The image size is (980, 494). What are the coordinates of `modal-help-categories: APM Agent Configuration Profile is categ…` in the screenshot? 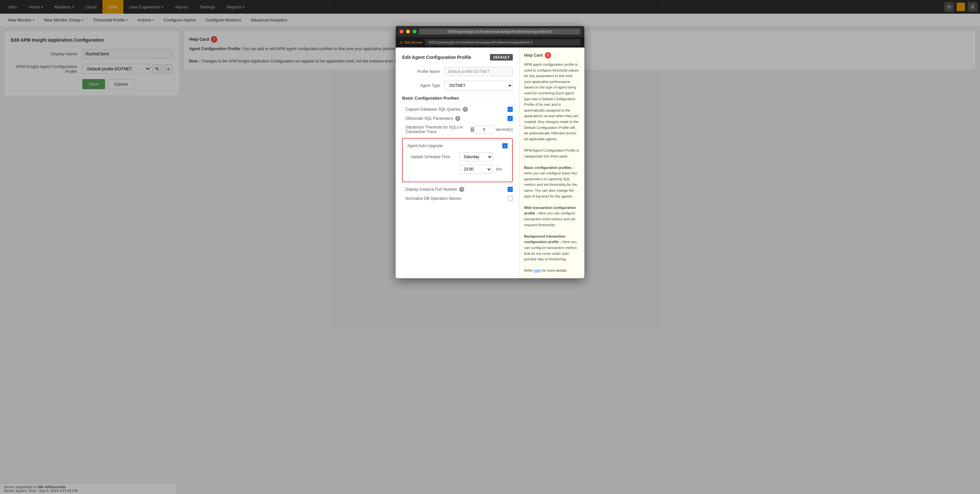 It's located at (552, 153).